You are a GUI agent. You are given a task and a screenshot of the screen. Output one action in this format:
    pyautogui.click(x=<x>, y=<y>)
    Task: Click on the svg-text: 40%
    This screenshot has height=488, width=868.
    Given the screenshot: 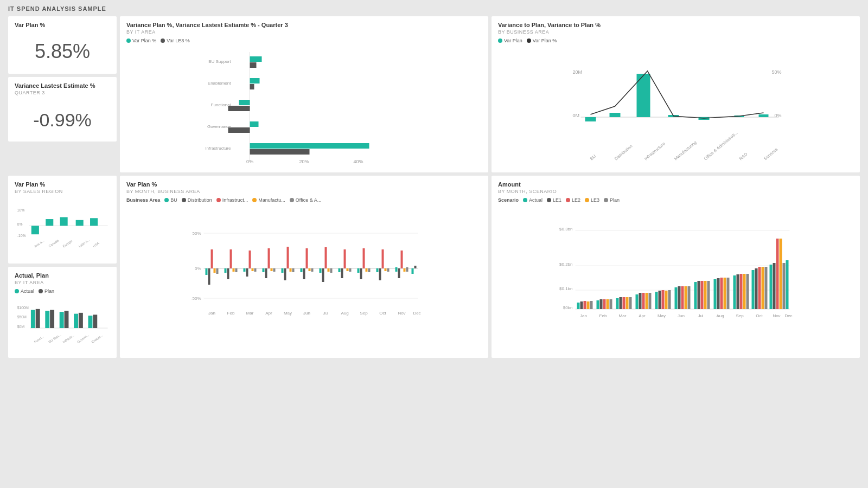 What is the action you would take?
    pyautogui.click(x=358, y=162)
    